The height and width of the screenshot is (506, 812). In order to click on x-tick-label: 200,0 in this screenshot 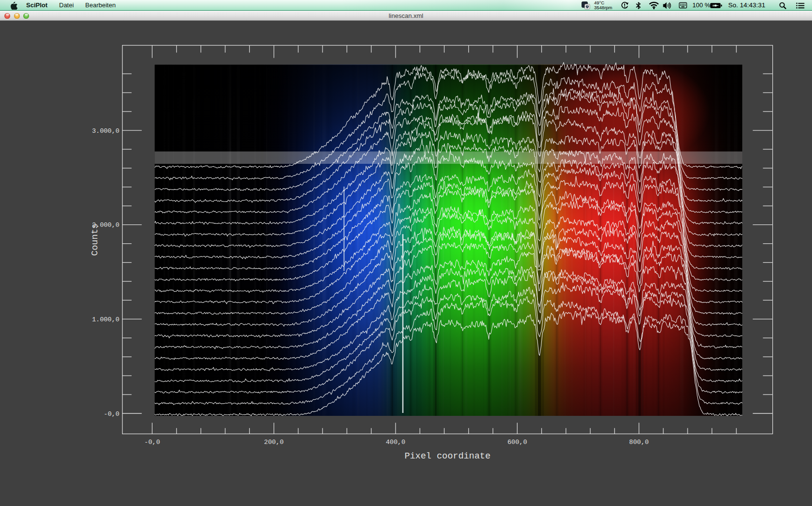, I will do `click(274, 442)`.